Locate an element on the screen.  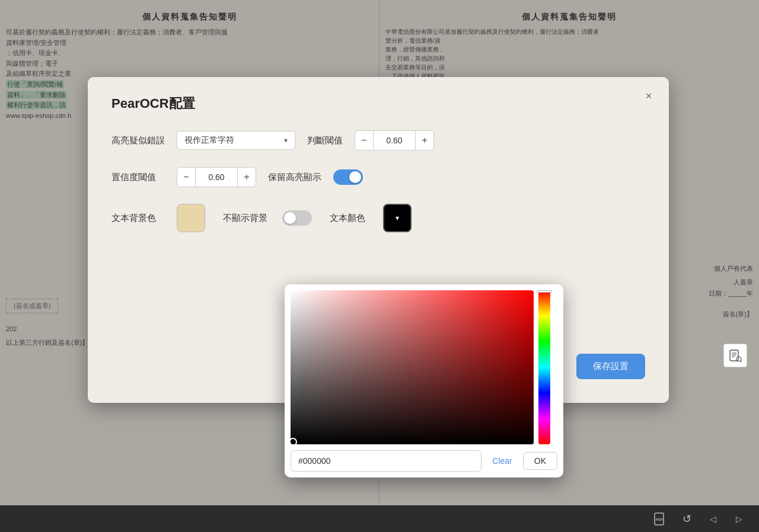
highlight-error-label: 高亮疑似錯誤 is located at coordinates (138, 141).